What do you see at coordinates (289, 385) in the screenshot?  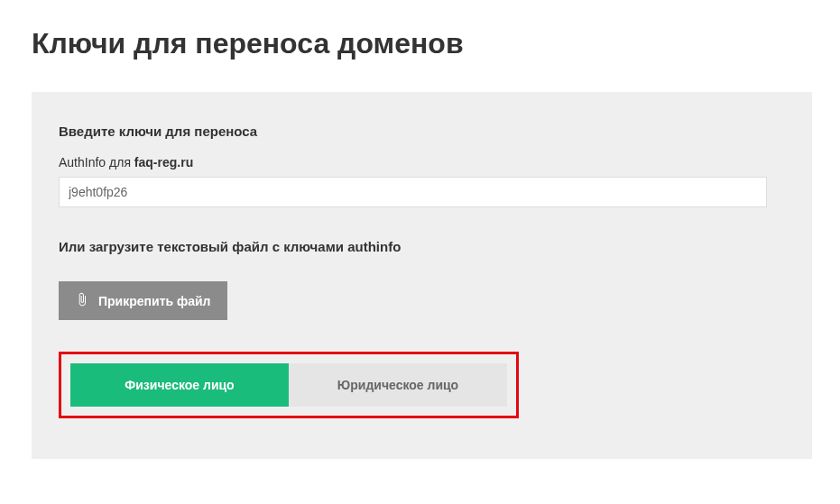 I see `entity-type-toggle: Физическое лицо Юридическое лицо` at bounding box center [289, 385].